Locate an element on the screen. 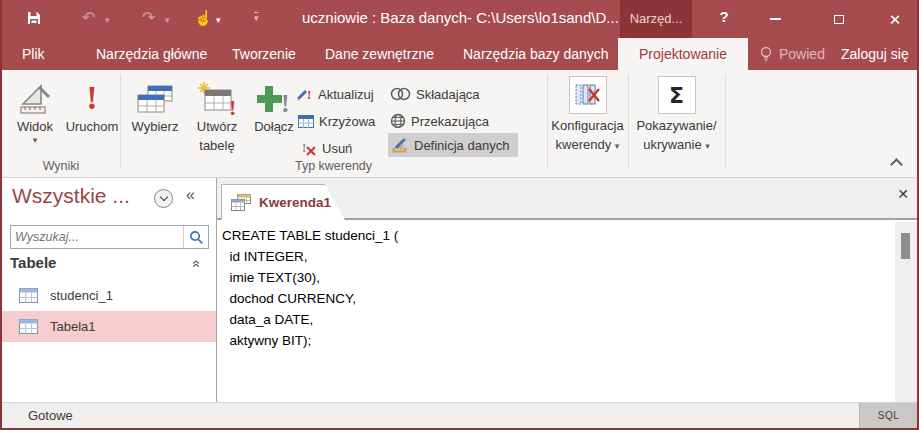  sign-in-button: Zaloguj się is located at coordinates (875, 54).